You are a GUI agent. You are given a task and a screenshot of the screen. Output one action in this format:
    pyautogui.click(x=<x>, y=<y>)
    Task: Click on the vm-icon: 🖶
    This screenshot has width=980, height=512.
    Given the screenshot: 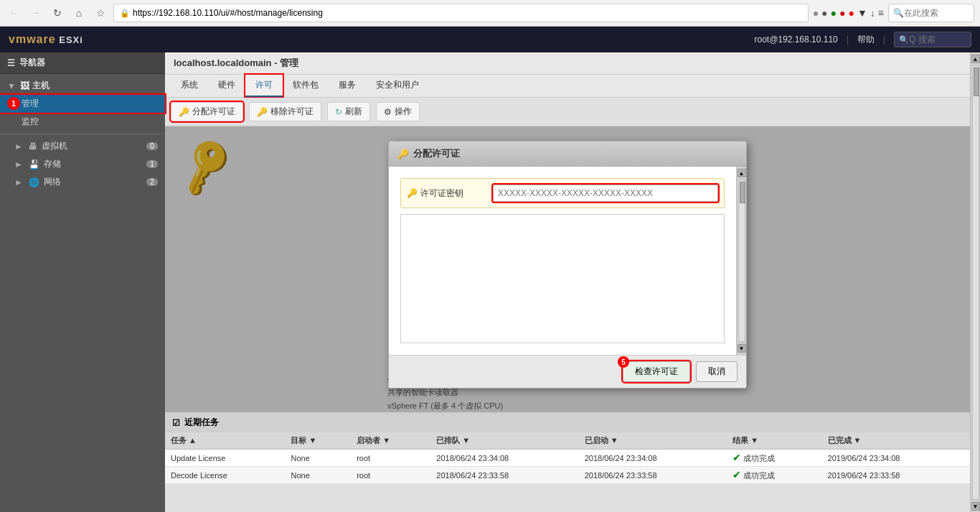 What is the action you would take?
    pyautogui.click(x=33, y=146)
    